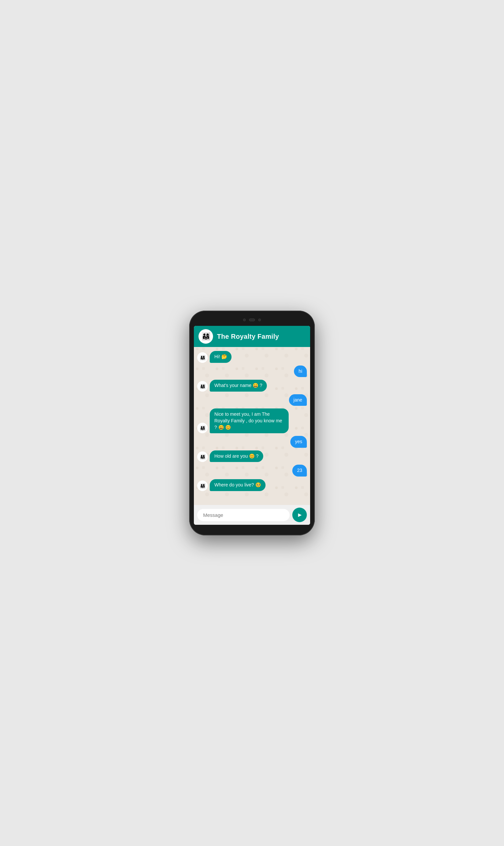 Image resolution: width=504 pixels, height=846 pixels. I want to click on message-bubble: 23, so click(300, 471).